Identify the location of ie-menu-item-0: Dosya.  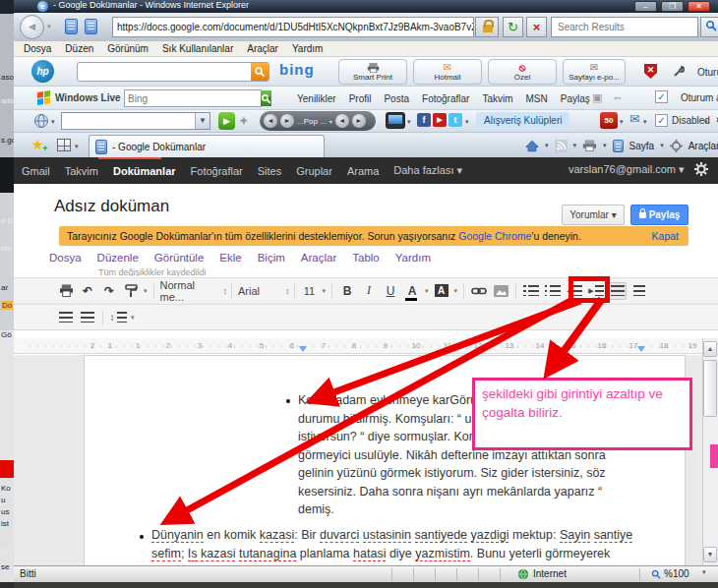
(37, 49).